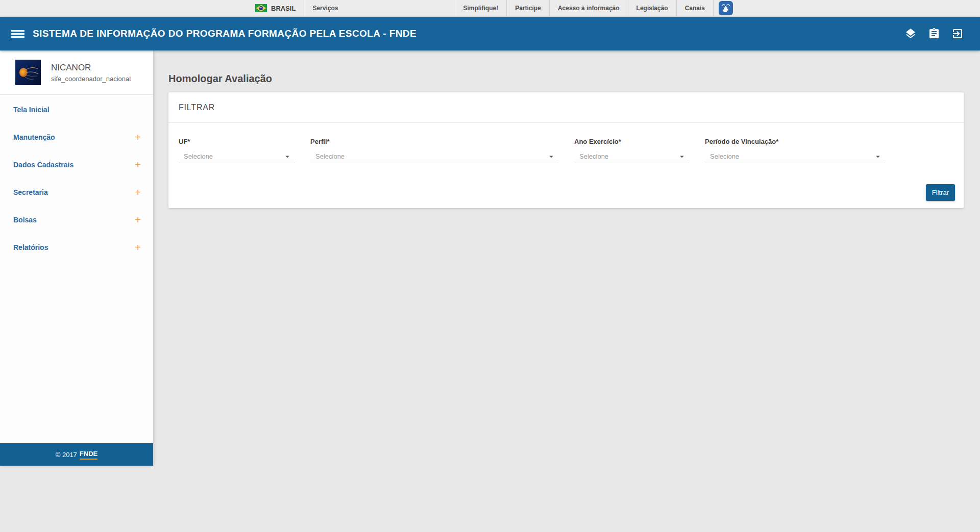 The height and width of the screenshot is (532, 980). Describe the element at coordinates (325, 8) in the screenshot. I see `servicos-link: Serviços` at that location.